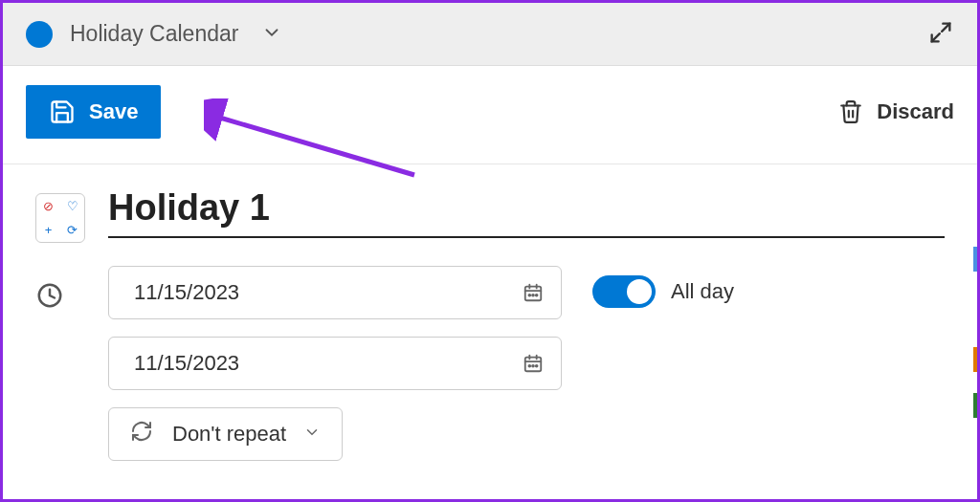 This screenshot has height=502, width=980. Describe the element at coordinates (113, 112) in the screenshot. I see `save-button-label: Save` at that location.